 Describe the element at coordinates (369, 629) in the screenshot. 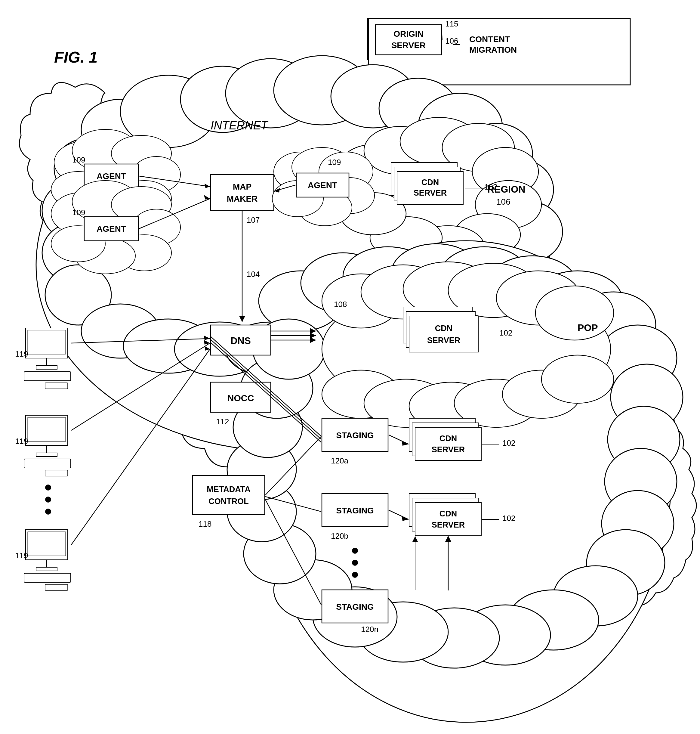

I see `svg-text: 120n` at that location.